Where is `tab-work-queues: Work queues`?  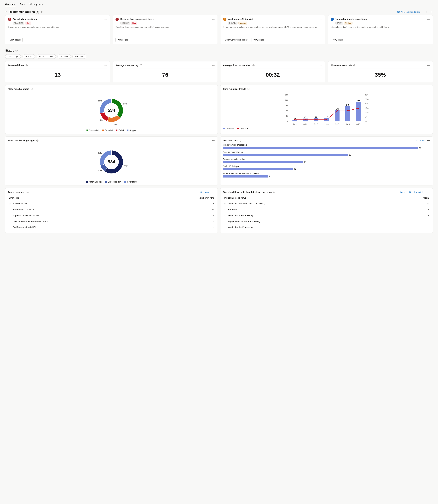 tab-work-queues: Work queues is located at coordinates (36, 4).